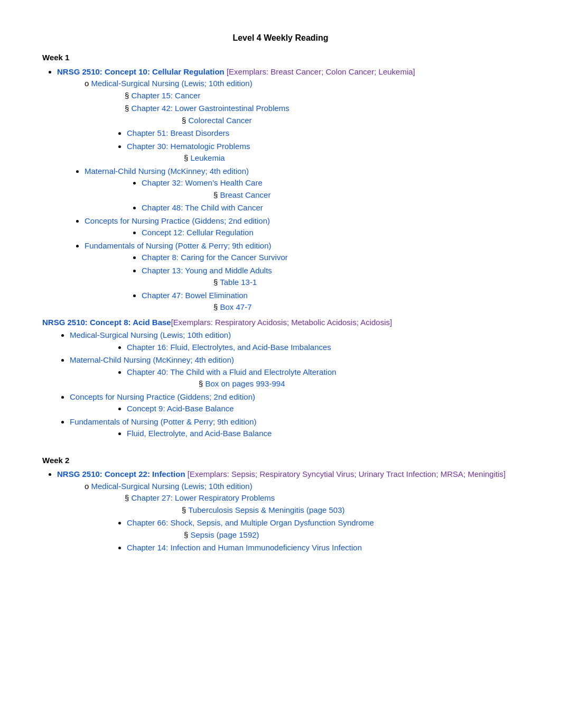 This screenshot has width=561, height=728. I want to click on concept8-exemplars: [Exemplars: Respiratory Acidosis; Metabo…, so click(282, 322).